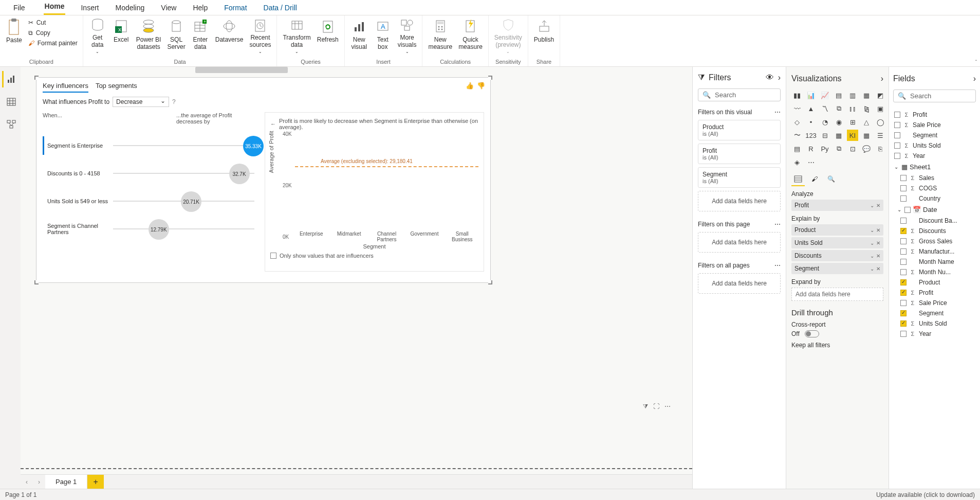  Describe the element at coordinates (937, 199) in the screenshot. I see `field-item: Country` at that location.